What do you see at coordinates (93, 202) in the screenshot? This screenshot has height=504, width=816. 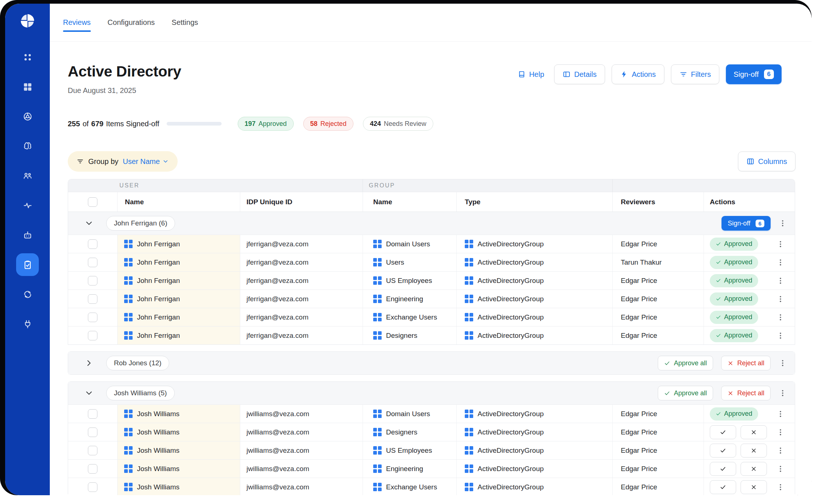 I see `select-all-checkbox` at bounding box center [93, 202].